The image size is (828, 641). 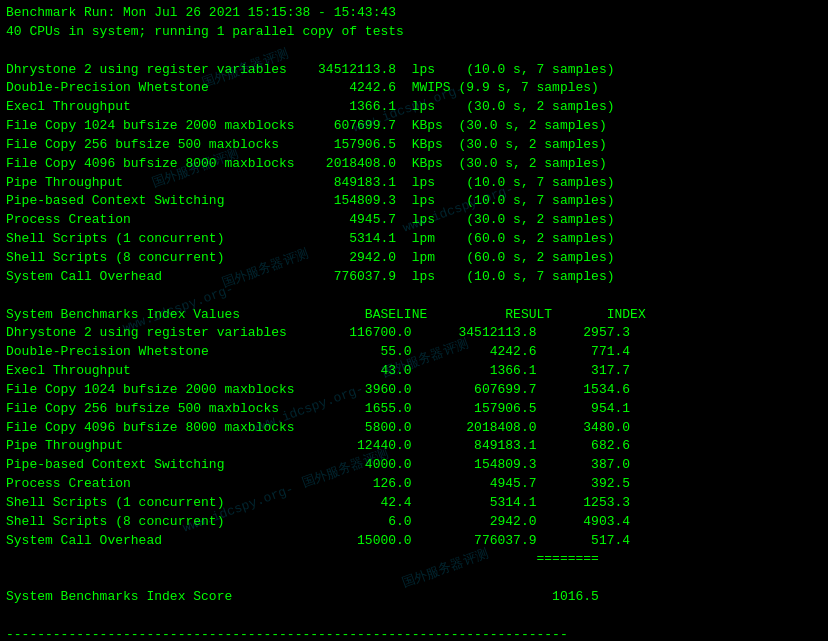 I want to click on benchmark-header-2: 40 CPUs in system; running 1 parallel co…, so click(x=414, y=32).